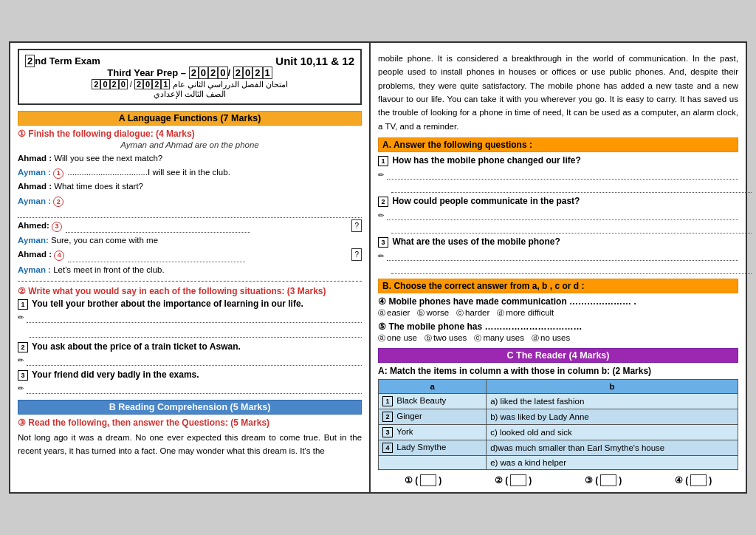 Image resolution: width=756 pixels, height=535 pixels. I want to click on choose-header-label: B. Choose the correct answer from a, b ,…, so click(483, 286).